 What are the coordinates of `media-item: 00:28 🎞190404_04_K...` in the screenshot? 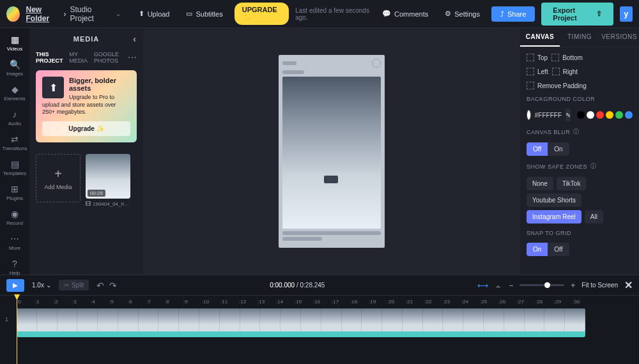 It's located at (108, 180).